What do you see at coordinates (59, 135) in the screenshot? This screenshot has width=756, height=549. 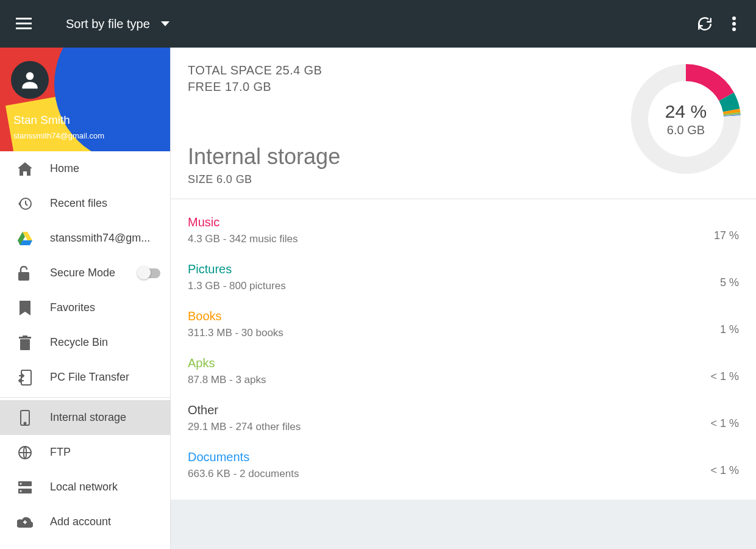 I see `profile-email: stanssmith74@gmail.com` at bounding box center [59, 135].